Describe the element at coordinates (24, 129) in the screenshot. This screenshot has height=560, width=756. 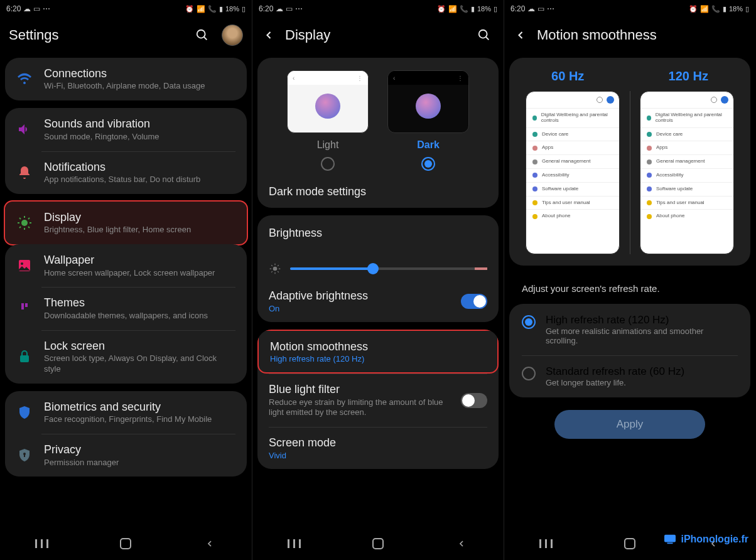
I see `sound-icon` at that location.